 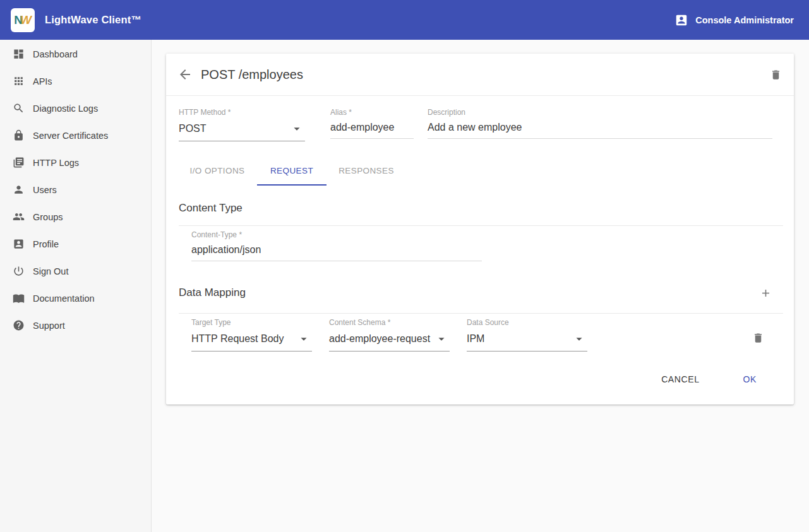 I want to click on app-header: NW LightWave Client™ Console Administrat…, so click(x=404, y=20).